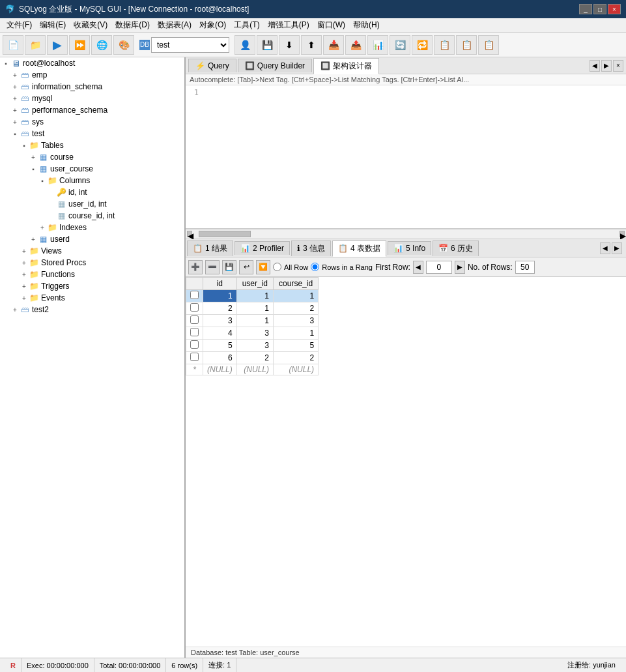 The image size is (626, 672). Describe the element at coordinates (296, 334) in the screenshot. I see `cell-course-id: 1` at that location.